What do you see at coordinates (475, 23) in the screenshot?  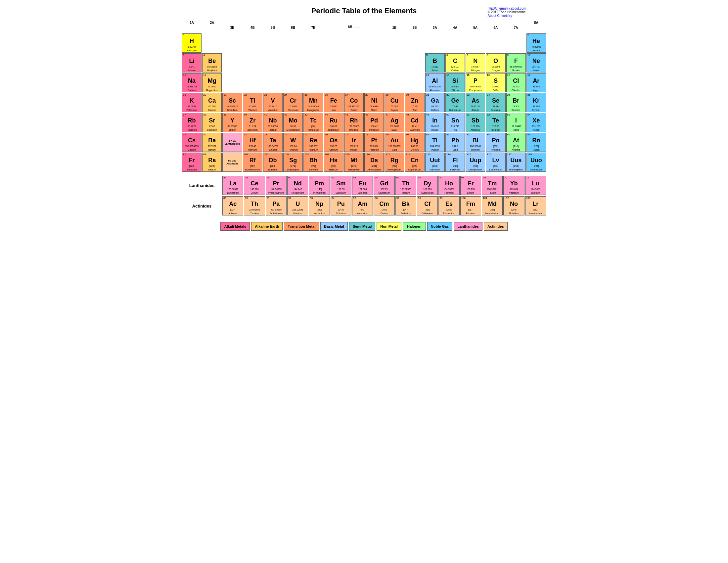 I see `empty-h13` at bounding box center [475, 23].